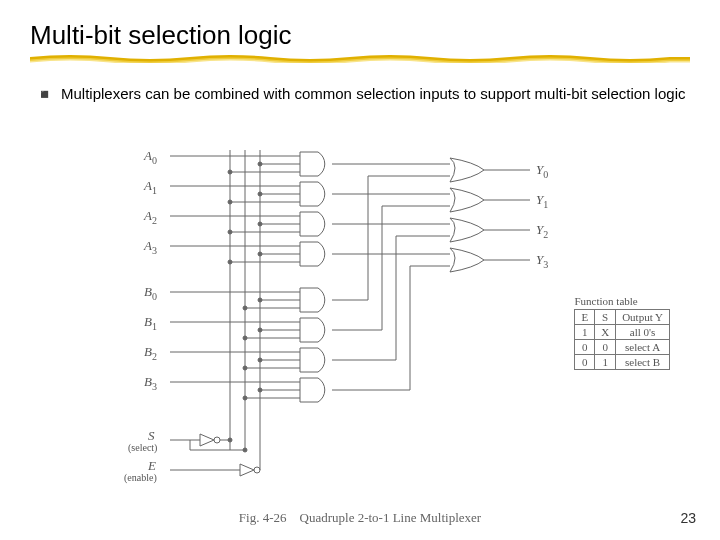  Describe the element at coordinates (606, 332) in the screenshot. I see `ft-cell: X` at that location.